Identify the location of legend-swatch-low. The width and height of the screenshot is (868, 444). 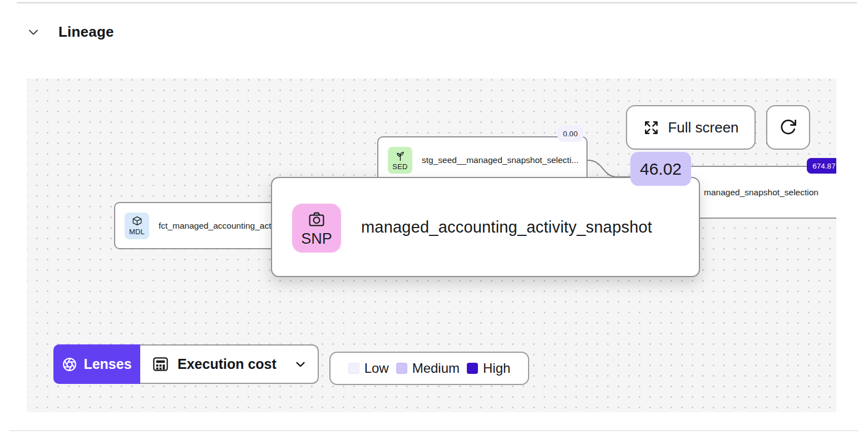
(354, 368).